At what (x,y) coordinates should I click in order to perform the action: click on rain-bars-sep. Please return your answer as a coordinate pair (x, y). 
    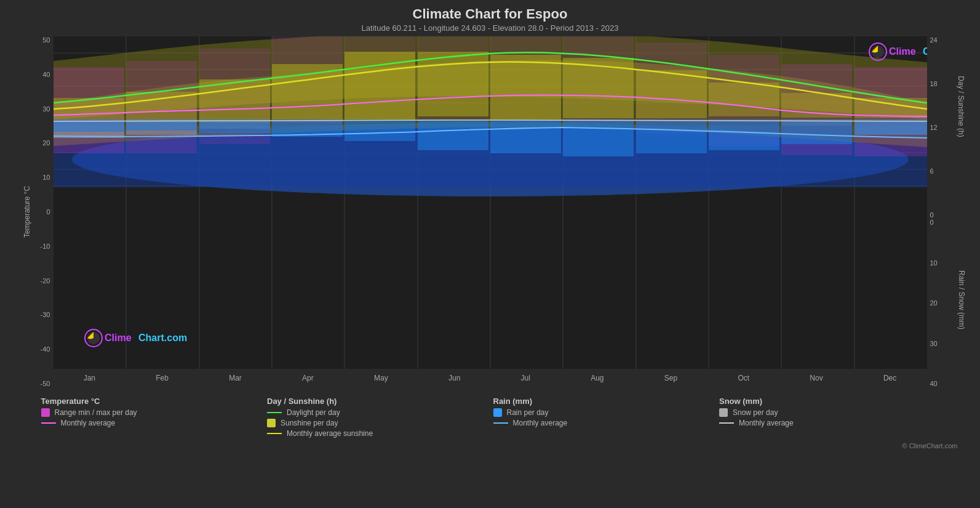
    Looking at the image, I should click on (672, 137).